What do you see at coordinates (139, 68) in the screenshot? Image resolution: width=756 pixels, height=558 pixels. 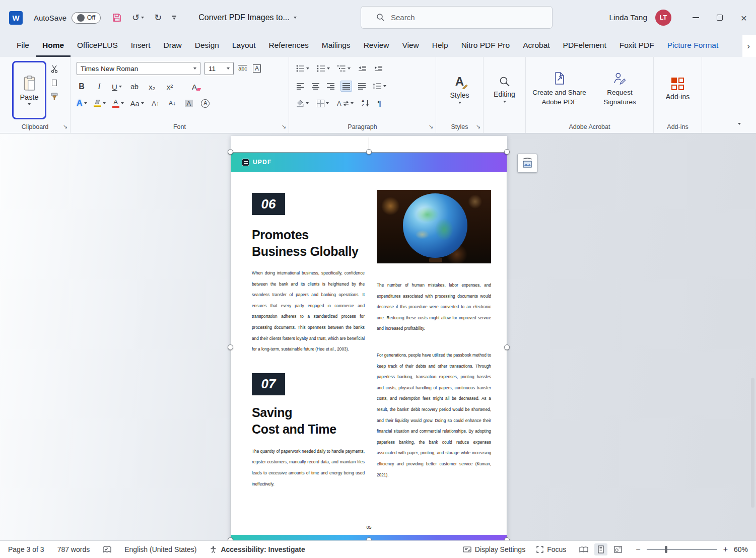 I see `font-name-combo: Times New Roman` at bounding box center [139, 68].